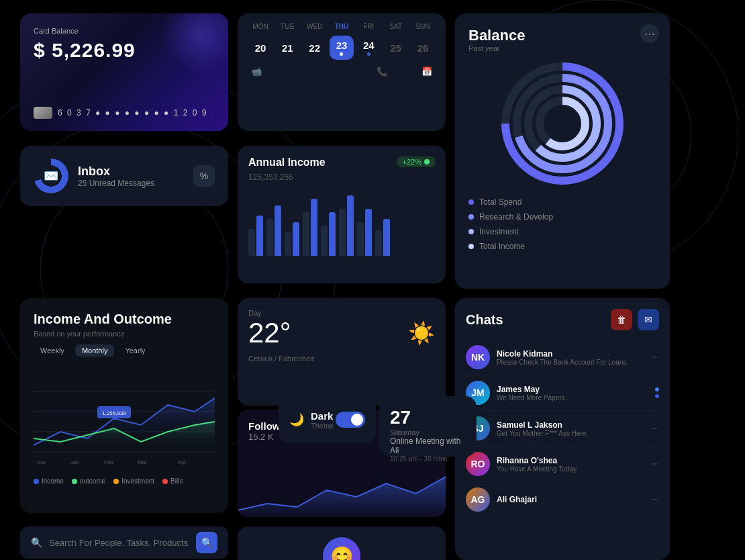  I want to click on chat-meta-rihanna: ⋯, so click(655, 464).